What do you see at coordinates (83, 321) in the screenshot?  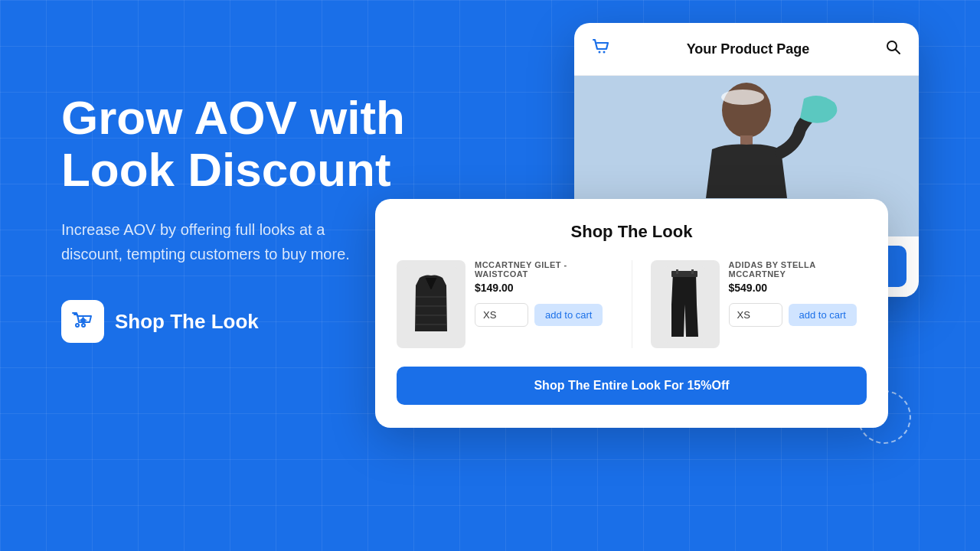 I see `shop-look-icon: ✦` at bounding box center [83, 321].